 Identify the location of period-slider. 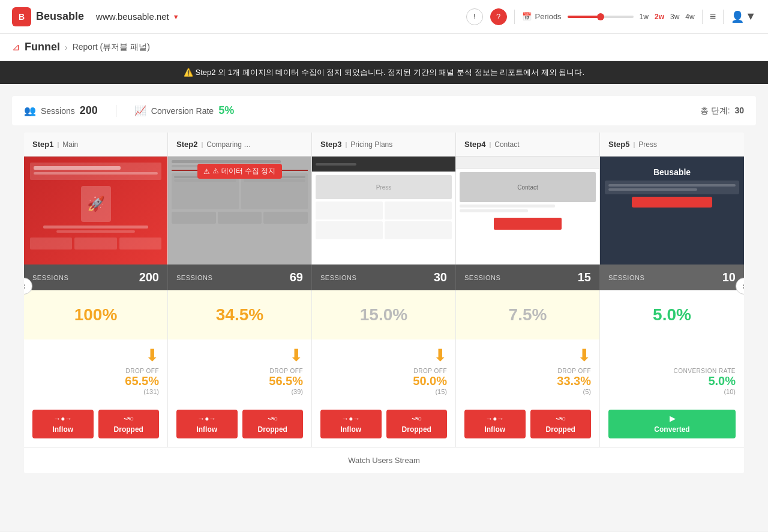
(601, 17).